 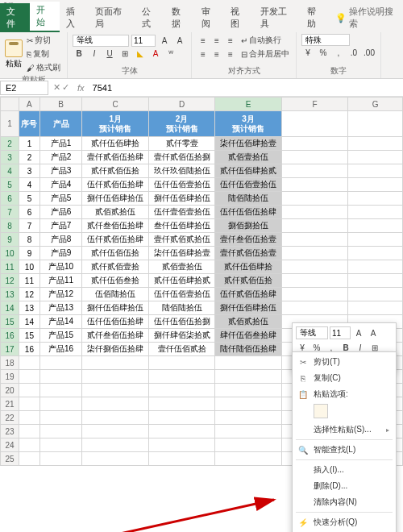 What do you see at coordinates (308, 52) in the screenshot?
I see `currency-icon: ¥` at bounding box center [308, 52].